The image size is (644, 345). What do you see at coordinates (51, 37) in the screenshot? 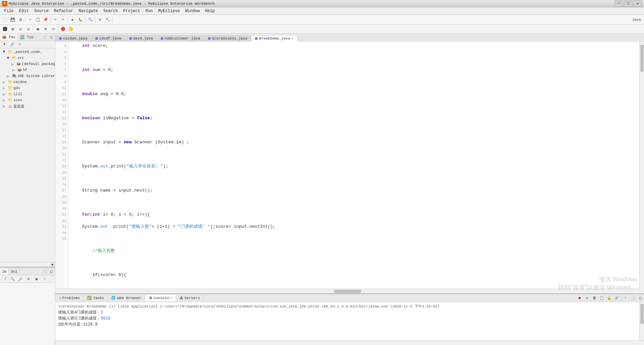
I see `sidebar-maximize-btn: ◱` at bounding box center [51, 37].